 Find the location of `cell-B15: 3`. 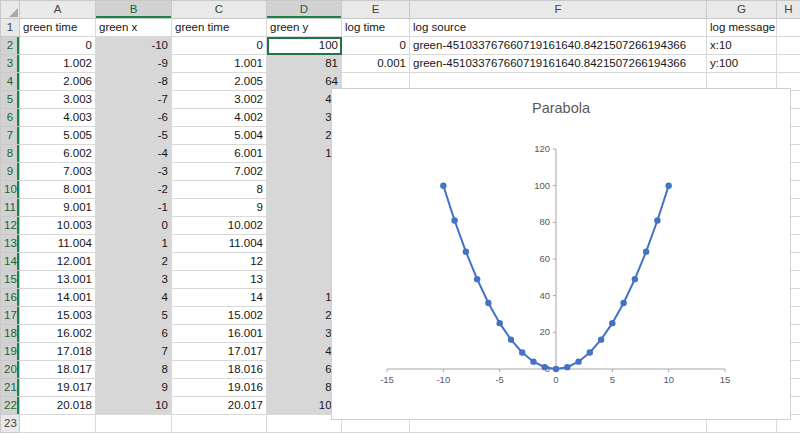

cell-B15: 3 is located at coordinates (134, 280).